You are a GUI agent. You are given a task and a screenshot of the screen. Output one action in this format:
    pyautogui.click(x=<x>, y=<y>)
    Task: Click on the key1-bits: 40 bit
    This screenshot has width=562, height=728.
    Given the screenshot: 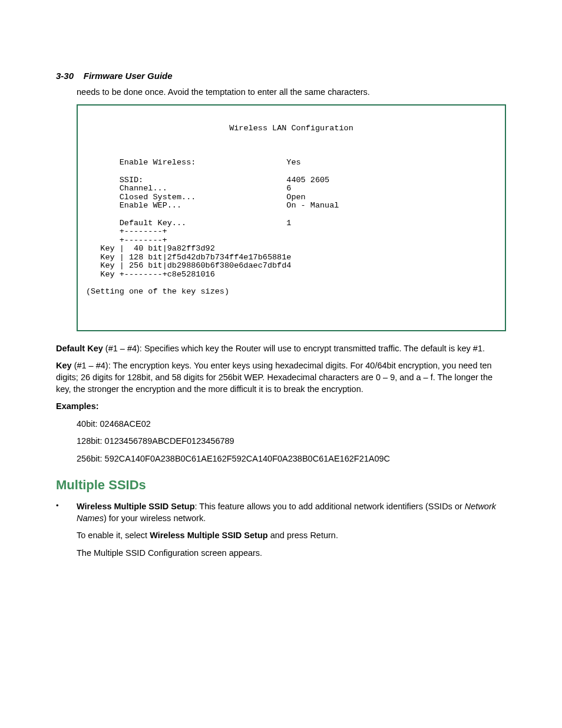 What is the action you would take?
    pyautogui.click(x=144, y=249)
    